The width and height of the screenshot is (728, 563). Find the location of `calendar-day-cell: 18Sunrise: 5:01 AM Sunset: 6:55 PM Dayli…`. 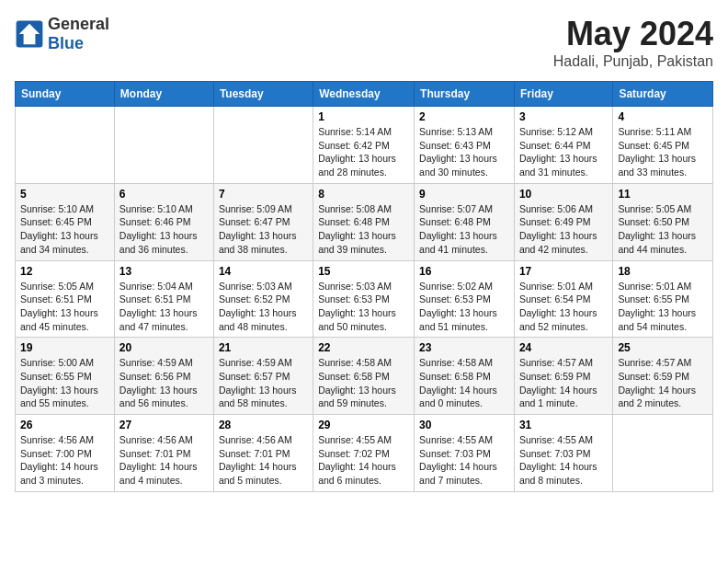

calendar-day-cell: 18Sunrise: 5:01 AM Sunset: 6:55 PM Dayli… is located at coordinates (664, 299).